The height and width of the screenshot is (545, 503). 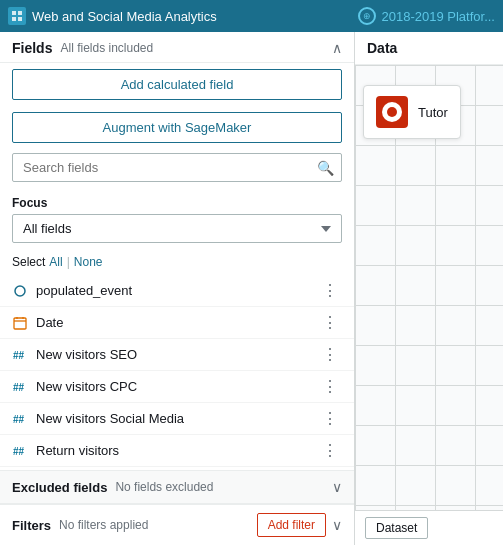 I want to click on list-item: ## New visitors CPC ⋮, so click(x=177, y=387).